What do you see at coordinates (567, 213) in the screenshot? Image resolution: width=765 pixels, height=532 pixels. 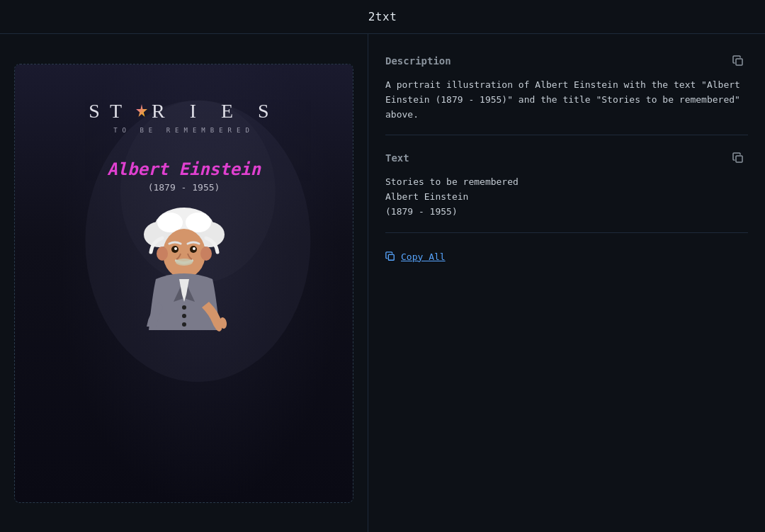 I see `text-line-3: (1879 - 1955)` at bounding box center [567, 213].